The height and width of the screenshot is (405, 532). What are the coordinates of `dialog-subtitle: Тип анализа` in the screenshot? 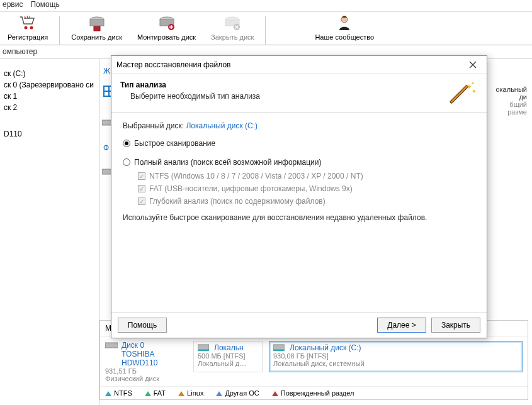 It's located at (190, 85).